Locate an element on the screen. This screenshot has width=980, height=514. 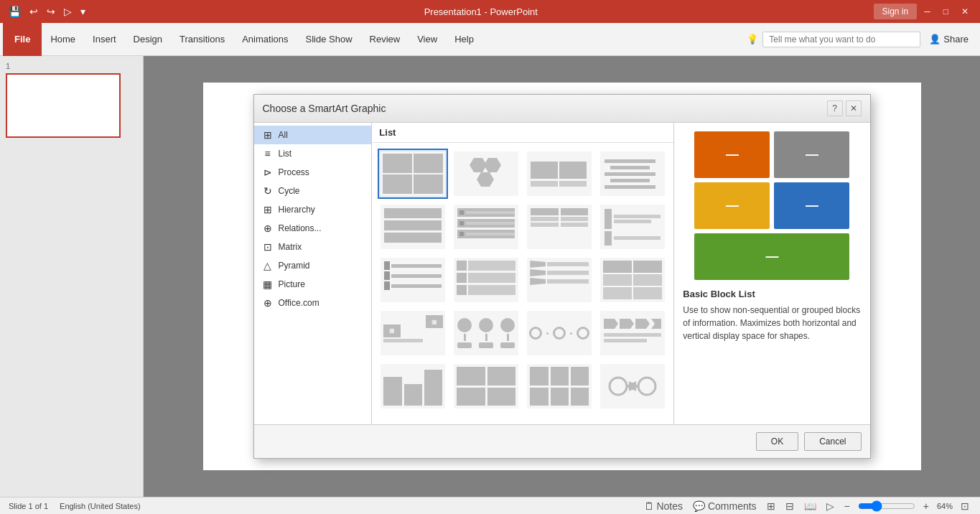
section-label: List is located at coordinates (523, 133).